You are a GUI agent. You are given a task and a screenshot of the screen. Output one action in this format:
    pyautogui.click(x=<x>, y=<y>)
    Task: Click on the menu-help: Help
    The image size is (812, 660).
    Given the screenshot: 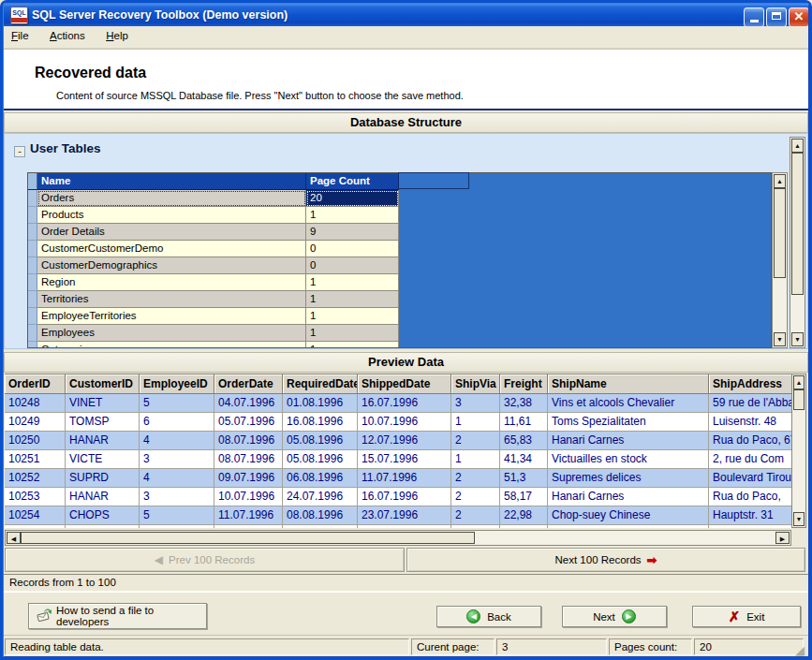 What is the action you would take?
    pyautogui.click(x=117, y=36)
    